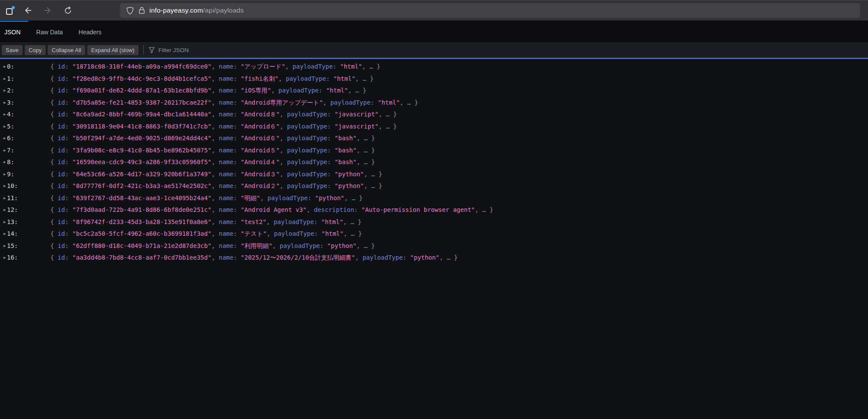  Describe the element at coordinates (434, 79) in the screenshot. I see `json-row: ▶1:{ id: "f28ed8c9-9ffb-44dc-9ec3-8dd4b1…` at that location.